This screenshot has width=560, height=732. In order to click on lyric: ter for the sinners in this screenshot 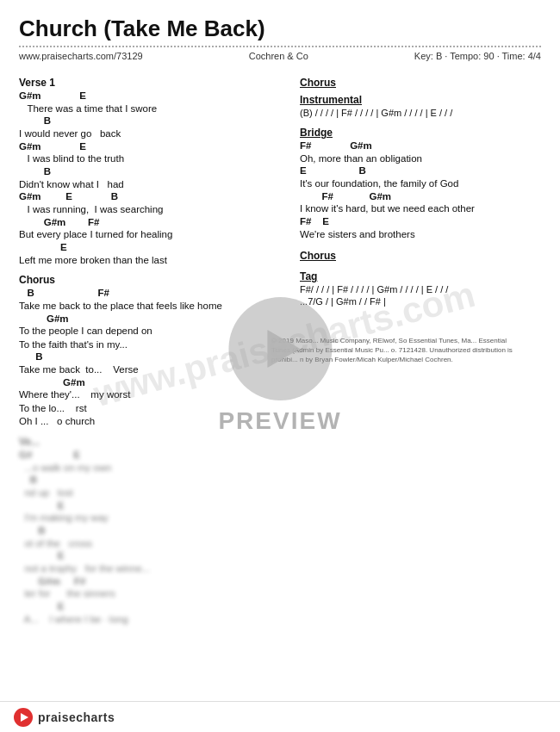, I will do `click(152, 594)`.